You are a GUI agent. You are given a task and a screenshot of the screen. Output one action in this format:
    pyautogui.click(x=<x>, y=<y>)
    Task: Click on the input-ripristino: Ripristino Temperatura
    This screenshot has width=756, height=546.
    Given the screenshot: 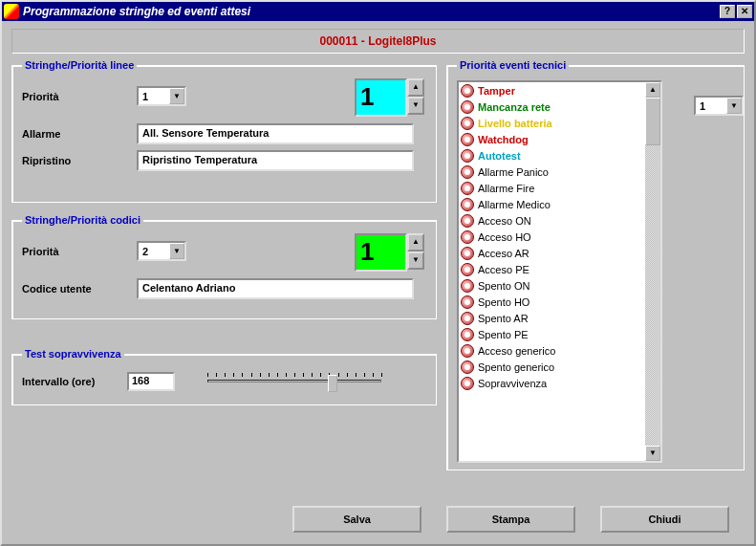 What is the action you would take?
    pyautogui.click(x=275, y=161)
    